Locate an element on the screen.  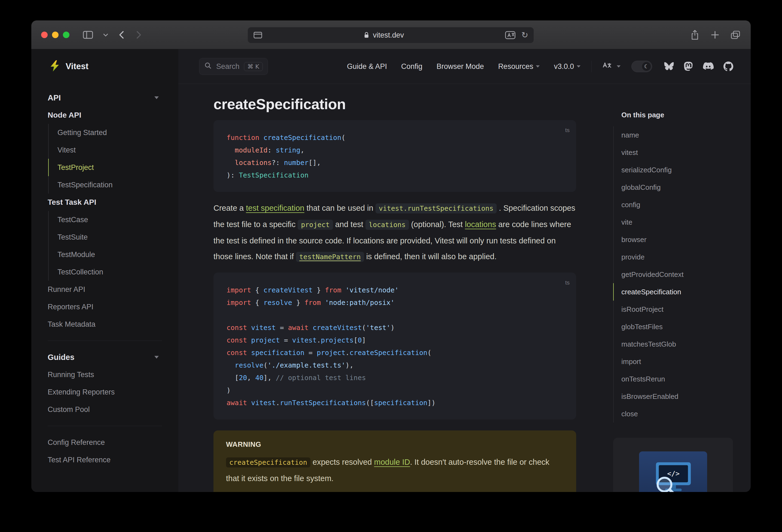
code-token: [ is located at coordinates (233, 378).